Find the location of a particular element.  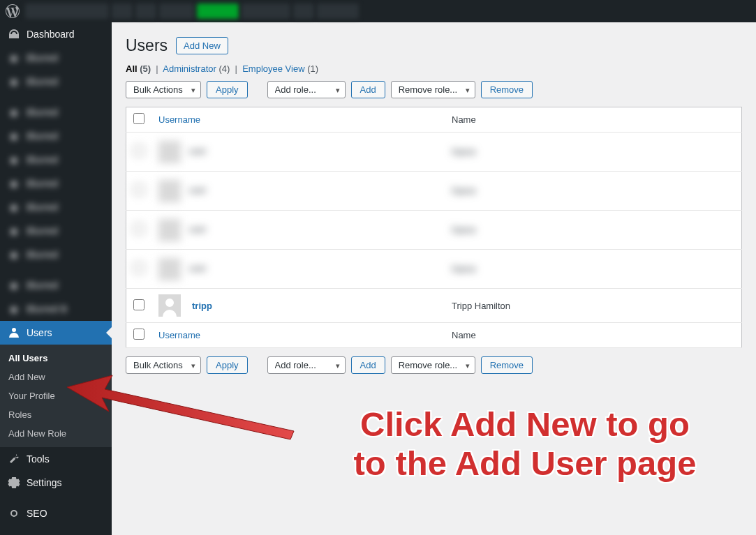

username-column-header: Username is located at coordinates (179, 120).